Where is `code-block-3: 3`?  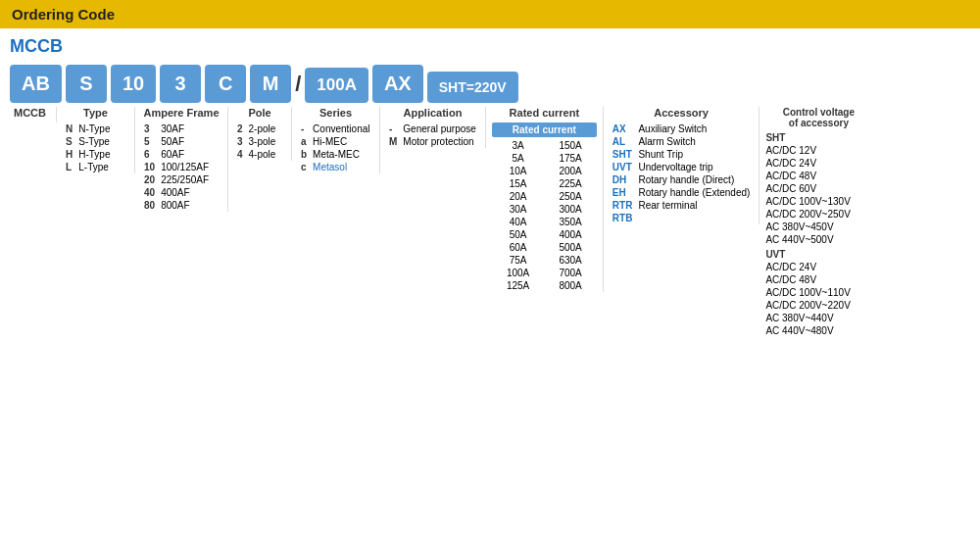
code-block-3: 3 is located at coordinates (180, 84).